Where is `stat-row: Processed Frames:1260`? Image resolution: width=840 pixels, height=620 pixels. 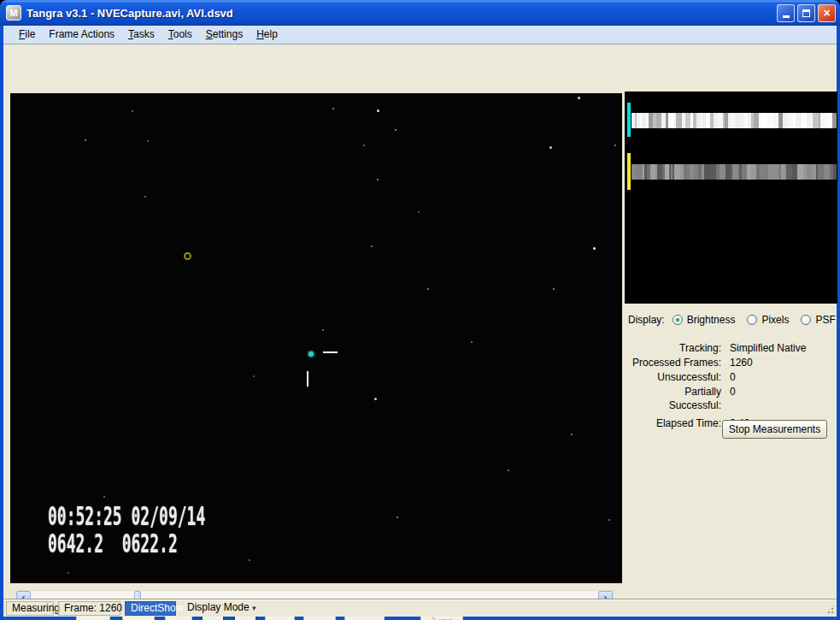
stat-row: Processed Frames:1260 is located at coordinates (731, 363).